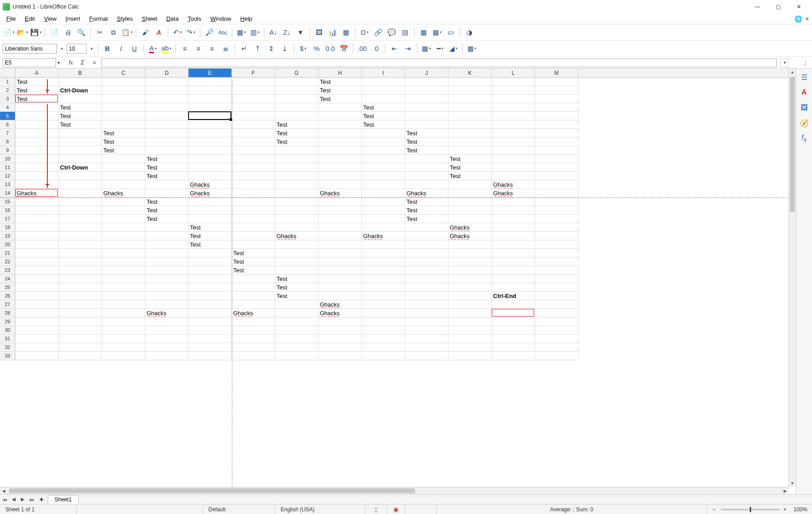  What do you see at coordinates (37, 202) in the screenshot?
I see `cell-A15` at bounding box center [37, 202].